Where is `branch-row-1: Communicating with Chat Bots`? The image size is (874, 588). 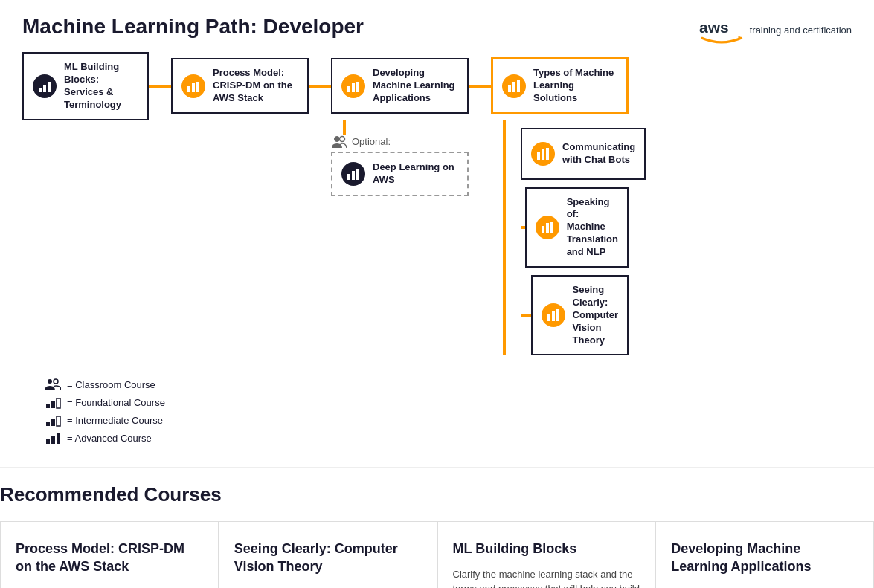 branch-row-1: Communicating with Chat Bots is located at coordinates (574, 154).